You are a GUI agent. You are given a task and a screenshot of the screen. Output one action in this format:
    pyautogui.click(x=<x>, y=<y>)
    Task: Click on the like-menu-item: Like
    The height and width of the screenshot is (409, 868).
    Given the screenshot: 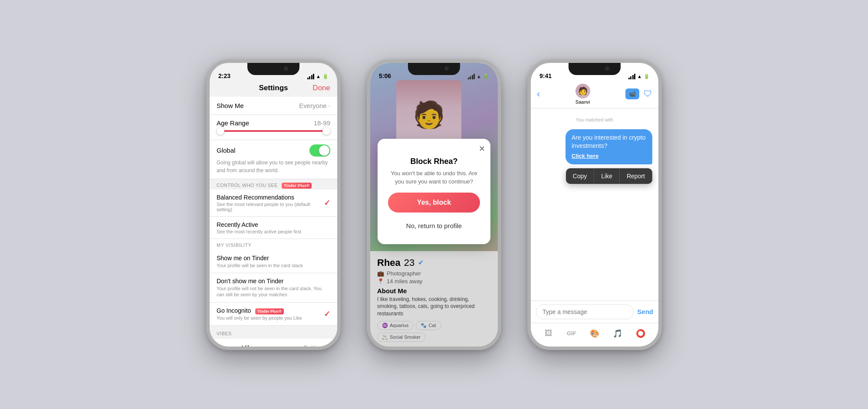 What is the action you would take?
    pyautogui.click(x=607, y=176)
    